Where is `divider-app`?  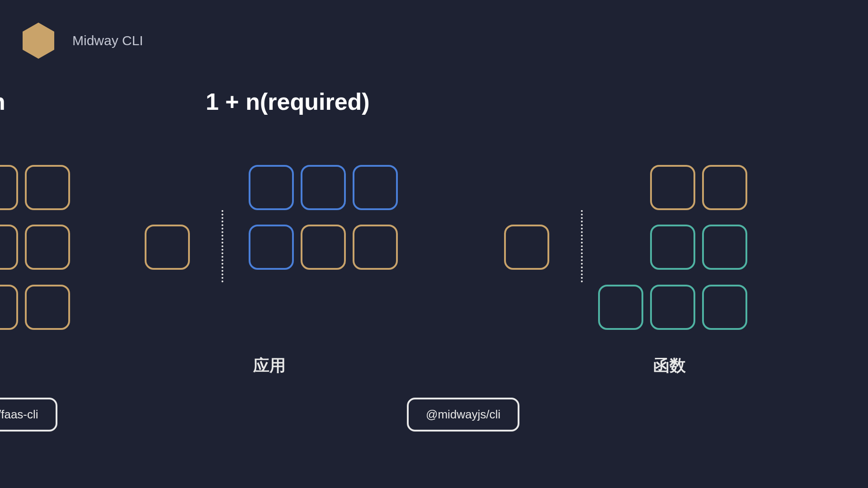 divider-app is located at coordinates (222, 246).